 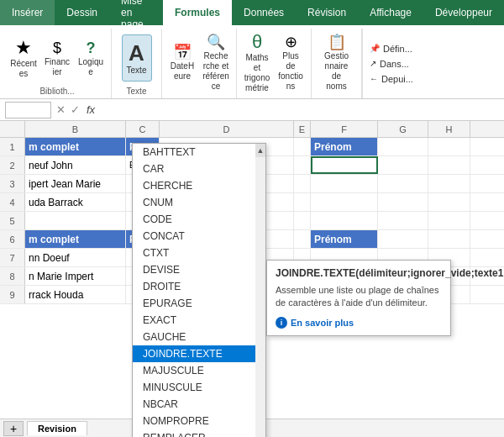 I want to click on cell-2-b: neuf John, so click(x=76, y=165).